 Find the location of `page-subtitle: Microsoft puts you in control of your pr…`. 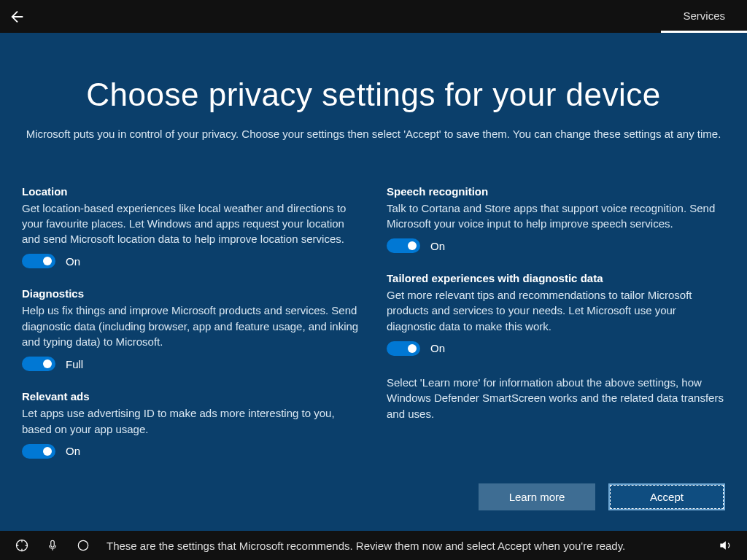

page-subtitle: Microsoft puts you in control of your pr… is located at coordinates (374, 134).